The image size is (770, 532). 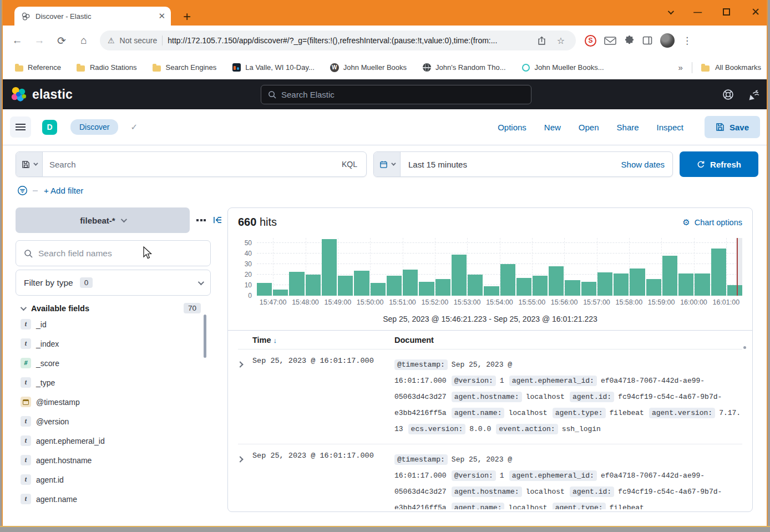 I want to click on tab-close-icon: ✕, so click(x=162, y=16).